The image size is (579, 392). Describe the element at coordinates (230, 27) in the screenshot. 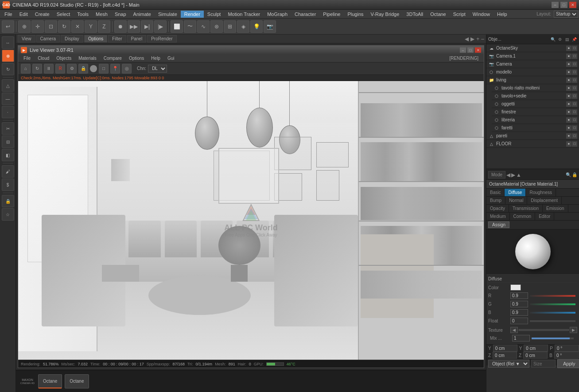

I see `field-obj: ⊞` at that location.